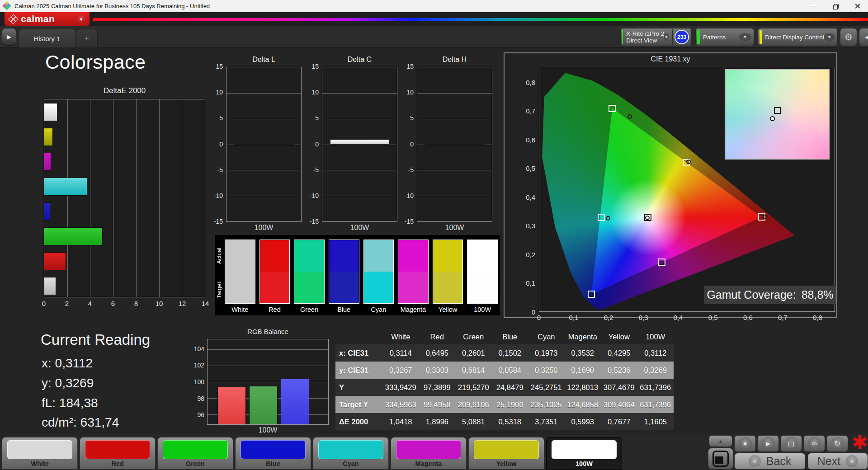 The height and width of the screenshot is (470, 868). What do you see at coordinates (47, 38) in the screenshot?
I see `tab-history-1: History 1` at bounding box center [47, 38].